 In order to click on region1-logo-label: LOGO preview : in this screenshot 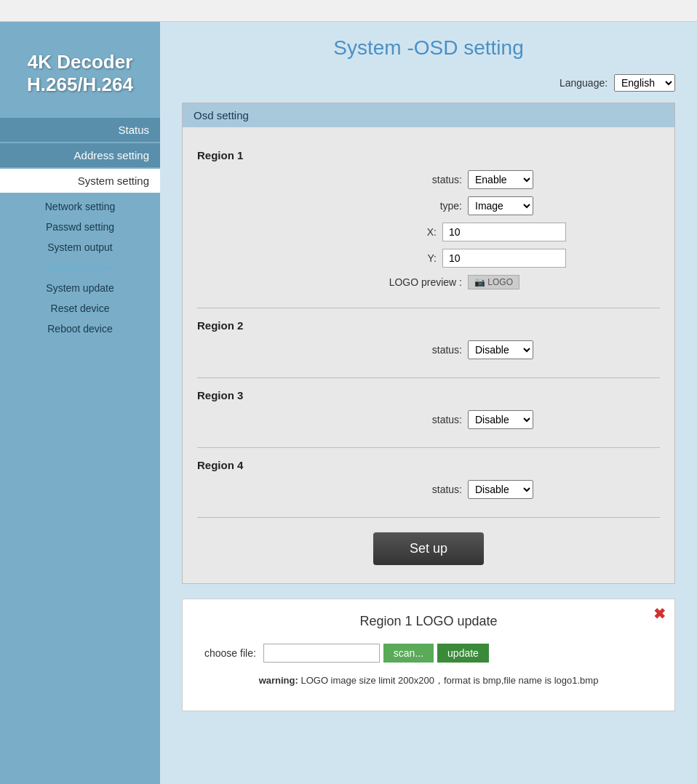, I will do `click(389, 282)`.